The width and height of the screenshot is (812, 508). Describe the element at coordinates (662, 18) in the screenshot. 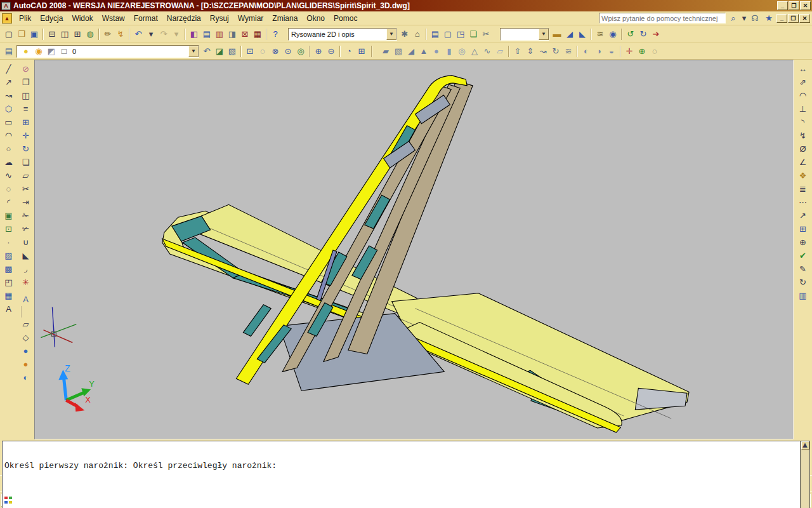

I see `help-search-input` at that location.